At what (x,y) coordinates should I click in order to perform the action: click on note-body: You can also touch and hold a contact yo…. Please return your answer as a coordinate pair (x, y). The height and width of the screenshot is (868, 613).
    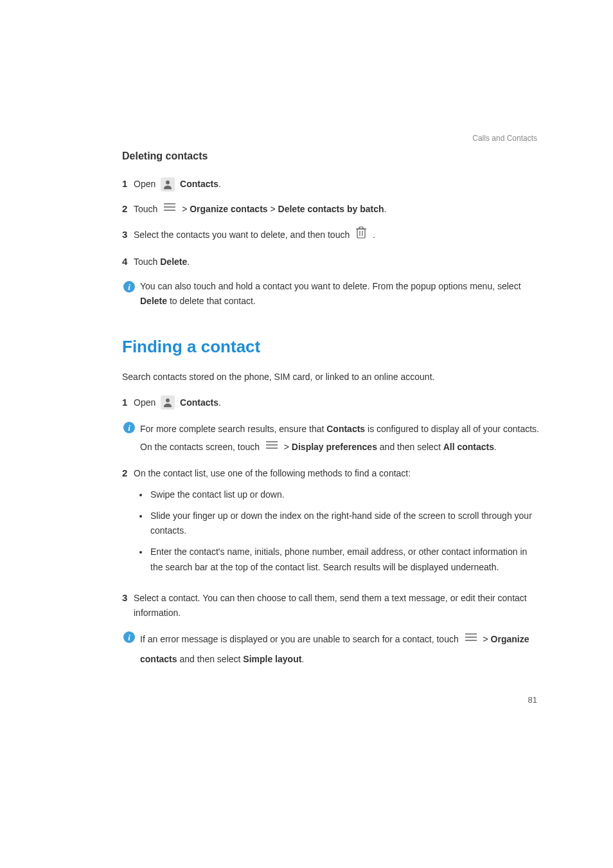
    Looking at the image, I should click on (339, 294).